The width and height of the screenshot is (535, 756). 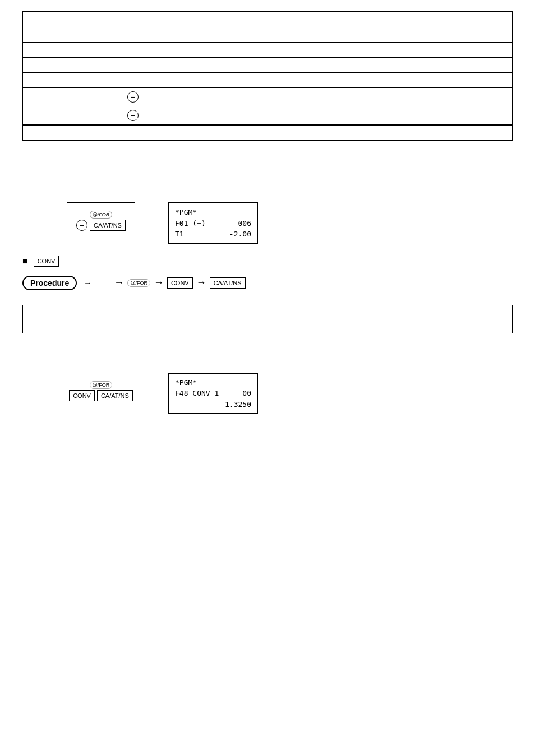 What do you see at coordinates (268, 319) in the screenshot?
I see `secondary-table` at bounding box center [268, 319].